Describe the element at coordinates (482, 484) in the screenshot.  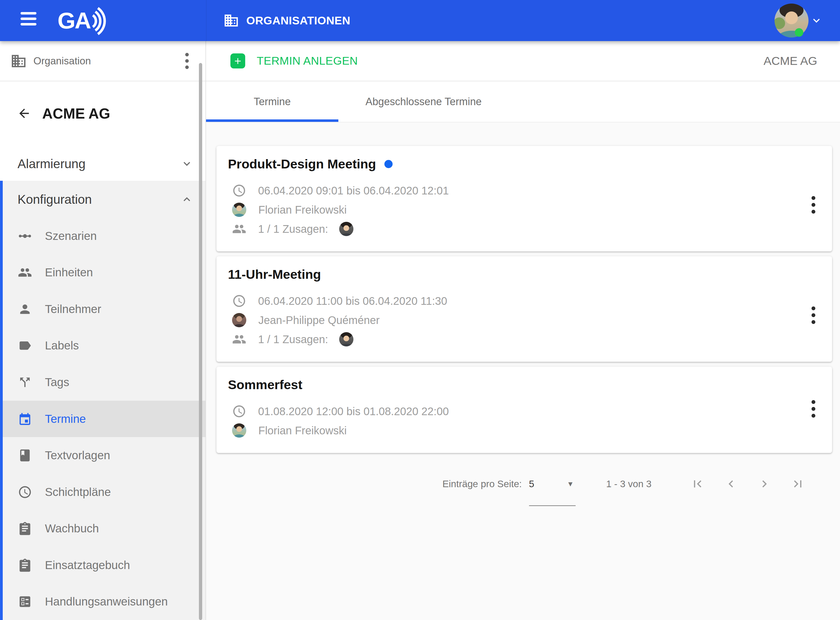
I see `per-page-label: Einträge pro Seite:` at that location.